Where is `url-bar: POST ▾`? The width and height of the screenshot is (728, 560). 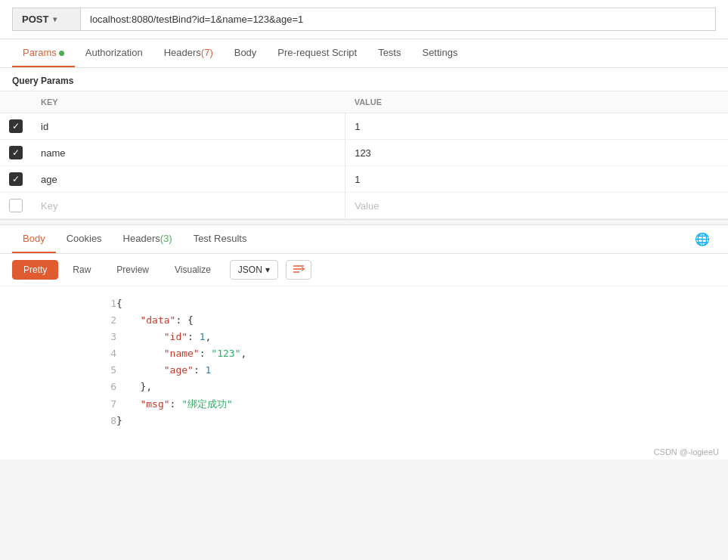 url-bar: POST ▾ is located at coordinates (364, 20).